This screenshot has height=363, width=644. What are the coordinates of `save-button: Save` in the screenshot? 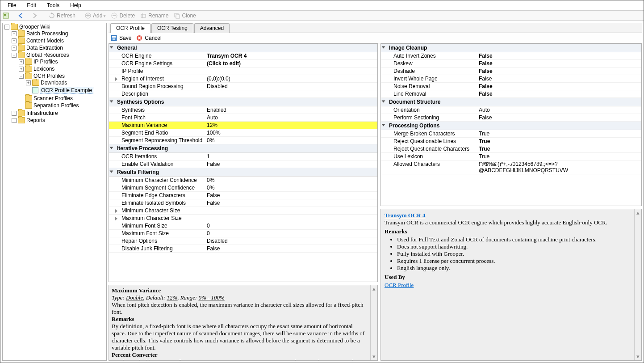 It's located at (121, 38).